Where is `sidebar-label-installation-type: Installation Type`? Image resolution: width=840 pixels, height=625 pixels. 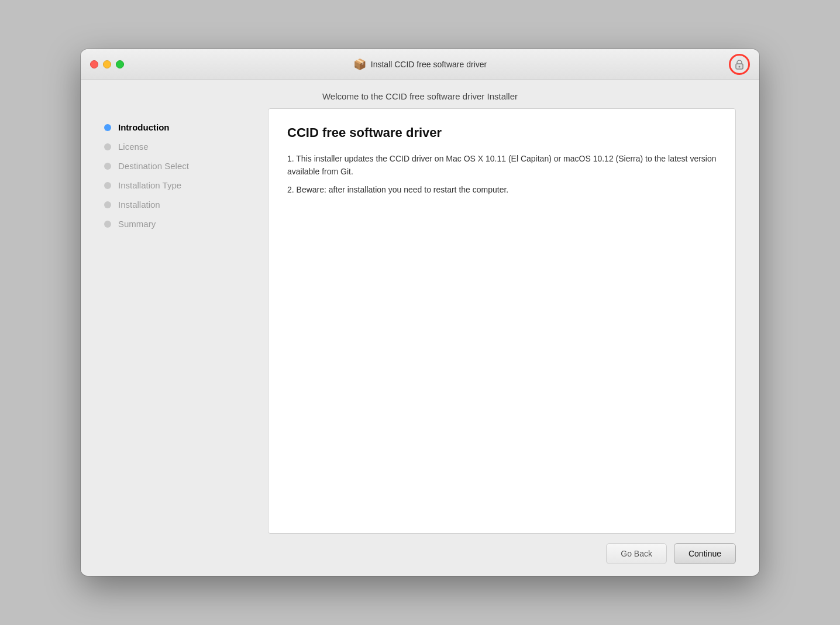 sidebar-label-installation-type: Installation Type is located at coordinates (150, 185).